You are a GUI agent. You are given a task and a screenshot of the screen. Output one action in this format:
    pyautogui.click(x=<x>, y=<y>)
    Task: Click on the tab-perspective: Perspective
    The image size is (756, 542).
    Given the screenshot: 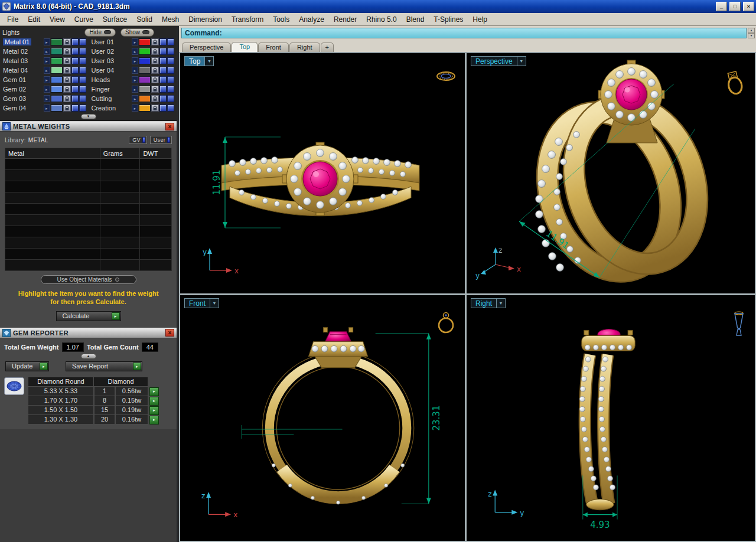 What is the action you would take?
    pyautogui.click(x=207, y=47)
    